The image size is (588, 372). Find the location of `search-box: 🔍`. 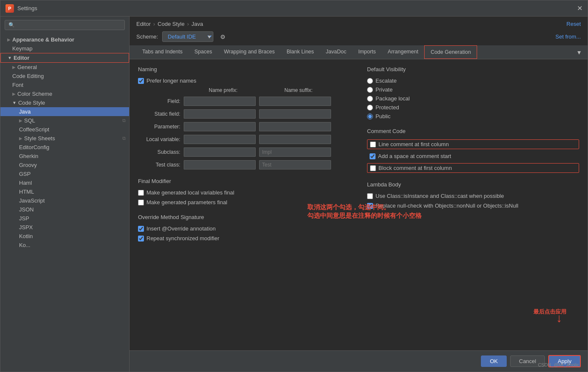

search-box: 🔍 is located at coordinates (65, 25).